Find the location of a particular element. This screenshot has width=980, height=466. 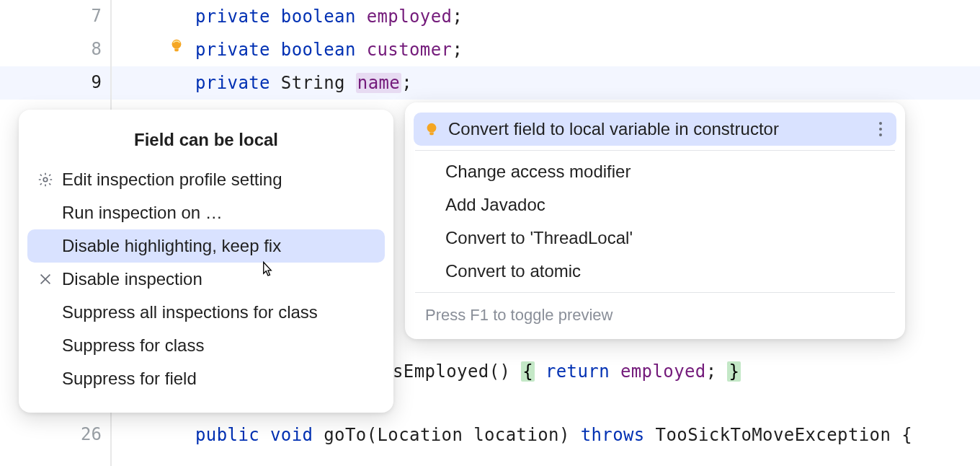

keyword: void is located at coordinates (291, 435).